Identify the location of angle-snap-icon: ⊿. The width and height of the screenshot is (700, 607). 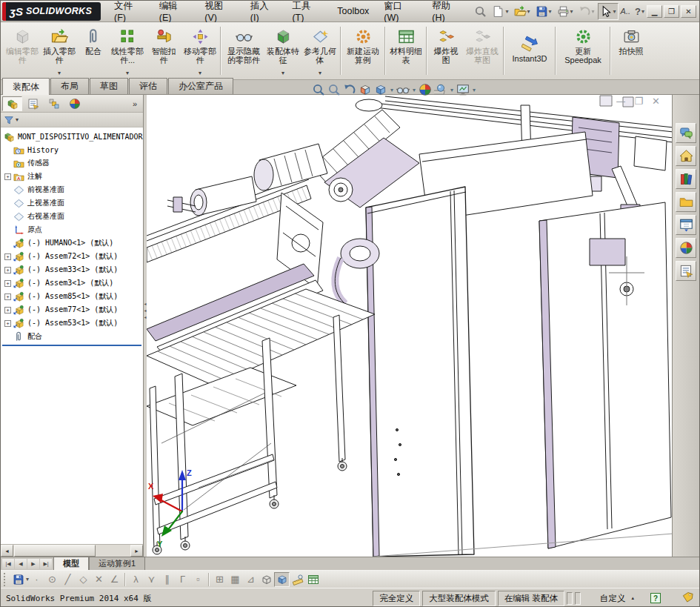
(250, 580).